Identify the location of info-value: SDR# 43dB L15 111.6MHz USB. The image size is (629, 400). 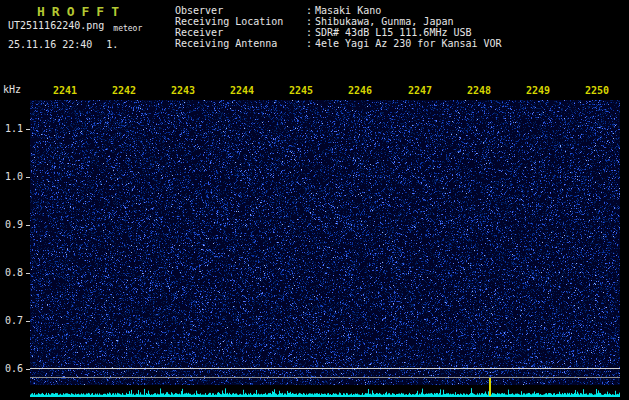
(394, 32).